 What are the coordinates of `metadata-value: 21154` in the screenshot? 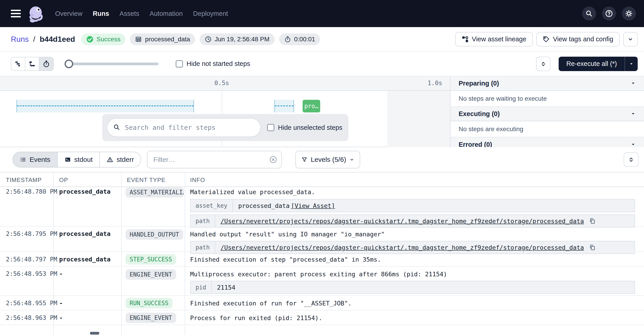 It's located at (226, 288).